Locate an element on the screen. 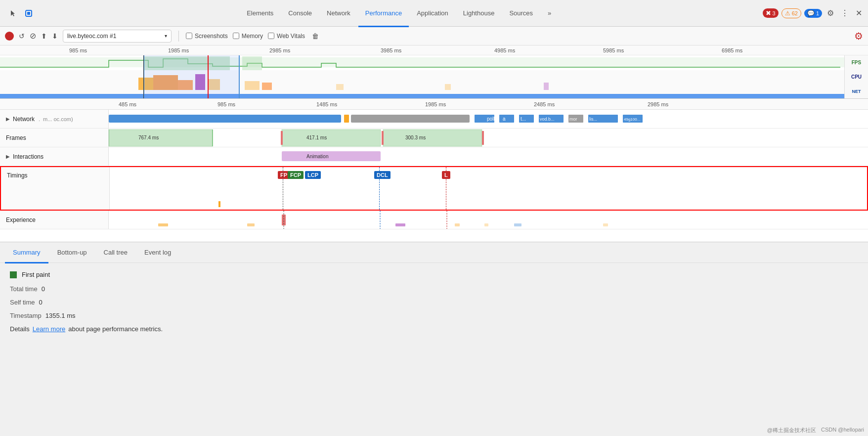  download-button: ⬇ is located at coordinates (55, 36).